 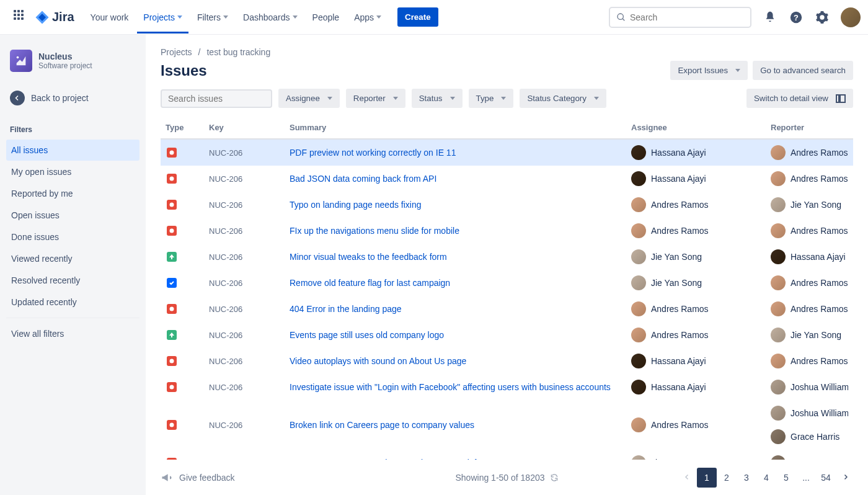 What do you see at coordinates (216, 99) in the screenshot?
I see `search-issues` at bounding box center [216, 99].